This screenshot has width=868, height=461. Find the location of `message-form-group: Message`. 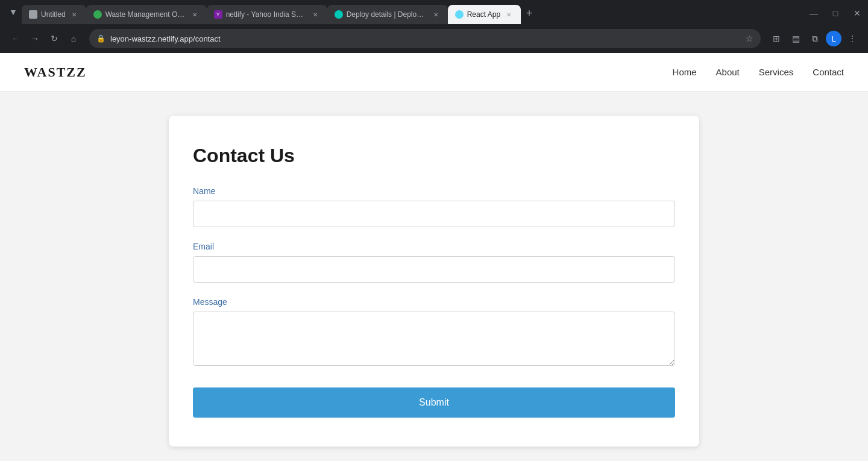

message-form-group: Message is located at coordinates (434, 333).